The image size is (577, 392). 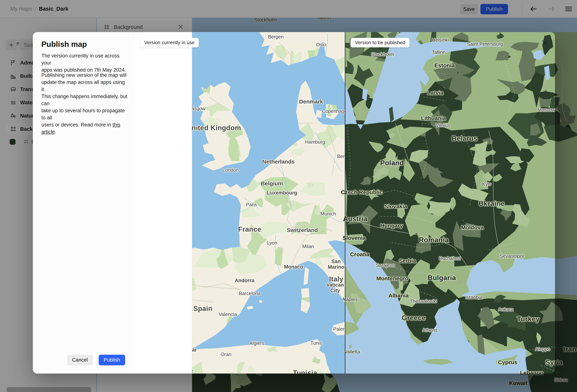 What do you see at coordinates (13, 63) in the screenshot?
I see `flag-icon` at bounding box center [13, 63].